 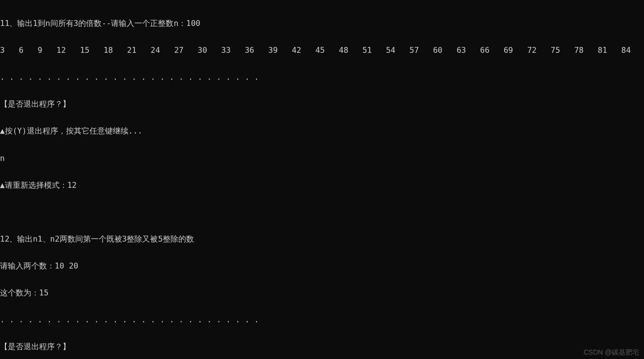 I want to click on output-line: 请输入两个数：10 20, so click(x=322, y=266).